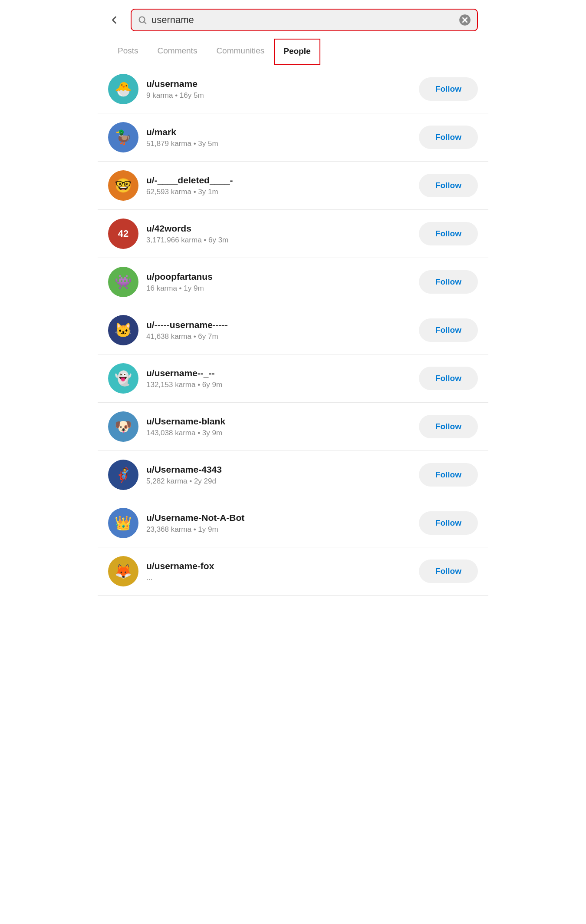 Image resolution: width=586 pixels, height=924 pixels. Describe the element at coordinates (293, 427) in the screenshot. I see `list-item: 🐶 u/Username-blank 143,038 karma • 3y 9m…` at that location.